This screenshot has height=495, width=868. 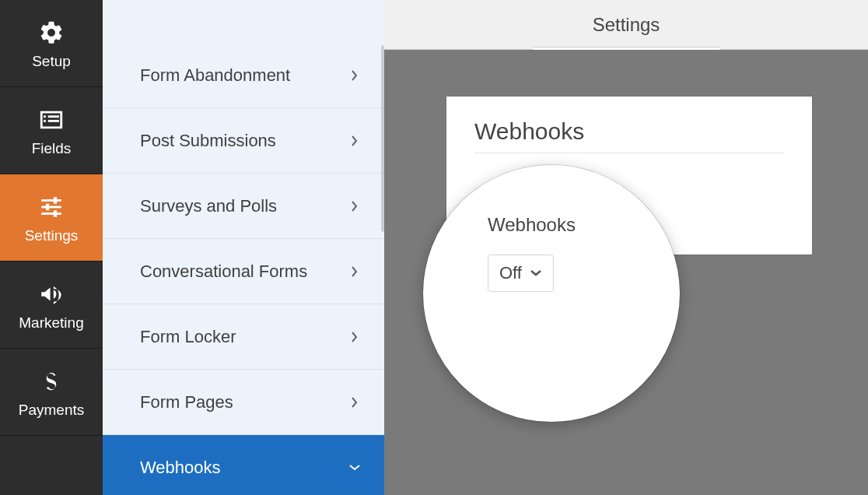 What do you see at coordinates (51, 218) in the screenshot?
I see `nav-item-settings: Settings` at bounding box center [51, 218].